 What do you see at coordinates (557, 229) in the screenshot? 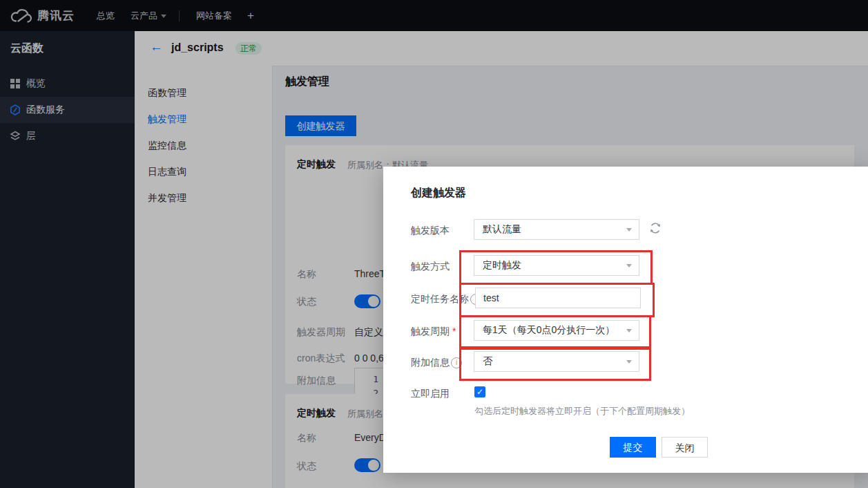
I see `version-select: 默认流量` at bounding box center [557, 229].